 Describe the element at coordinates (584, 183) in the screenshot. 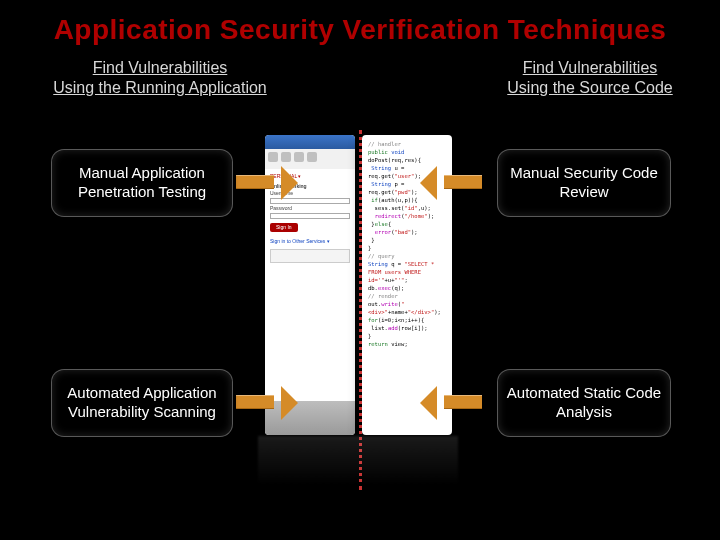

I see `method-manual-code-review: Manual Security Code Review` at that location.